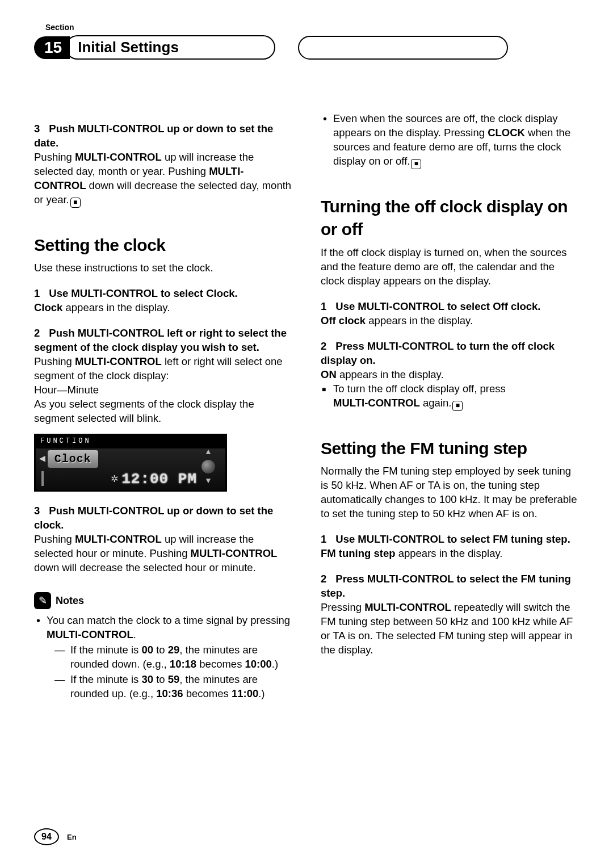 The image size is (613, 868). I want to click on notes-list-continued: Even when the sources are off, the clock…, so click(450, 141).